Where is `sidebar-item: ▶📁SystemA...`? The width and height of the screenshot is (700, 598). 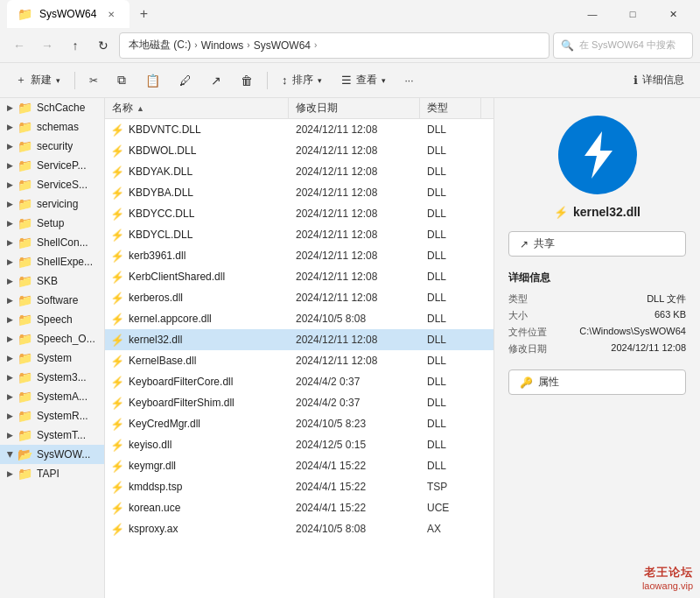 sidebar-item: ▶📁SystemA... is located at coordinates (52, 397).